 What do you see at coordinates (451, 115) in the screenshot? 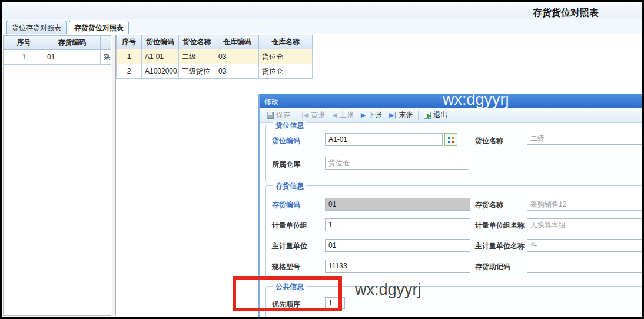
I see `dialog-toolbar: 保存 |◀ 首张 ◀ 上张 ▶ 下张 ▶| 末张 退出` at bounding box center [451, 115].